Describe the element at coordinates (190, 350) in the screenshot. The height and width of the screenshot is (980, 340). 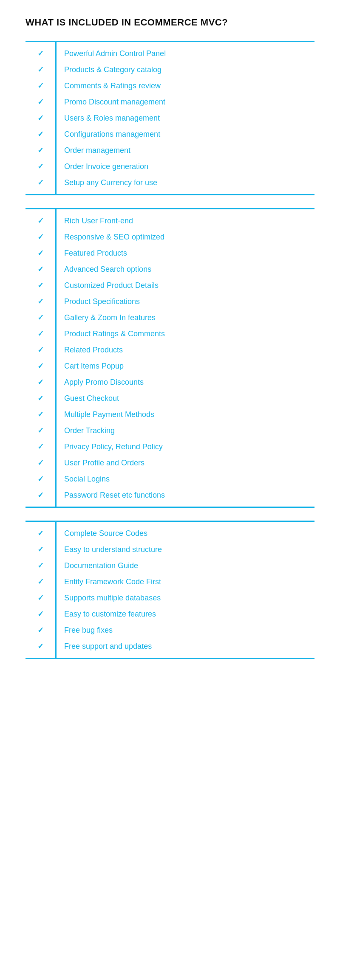
I see `feature-item-label: Related Products` at that location.